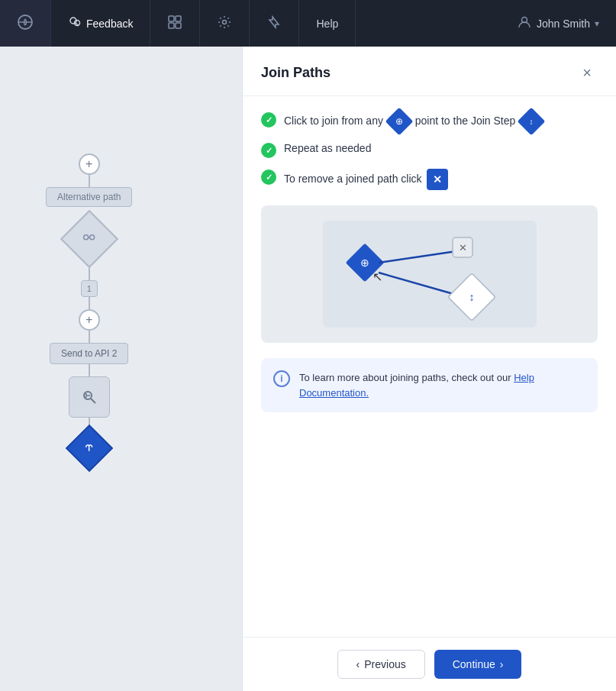  Describe the element at coordinates (502, 664) in the screenshot. I see `continue-chevron-icon: ›` at that location.